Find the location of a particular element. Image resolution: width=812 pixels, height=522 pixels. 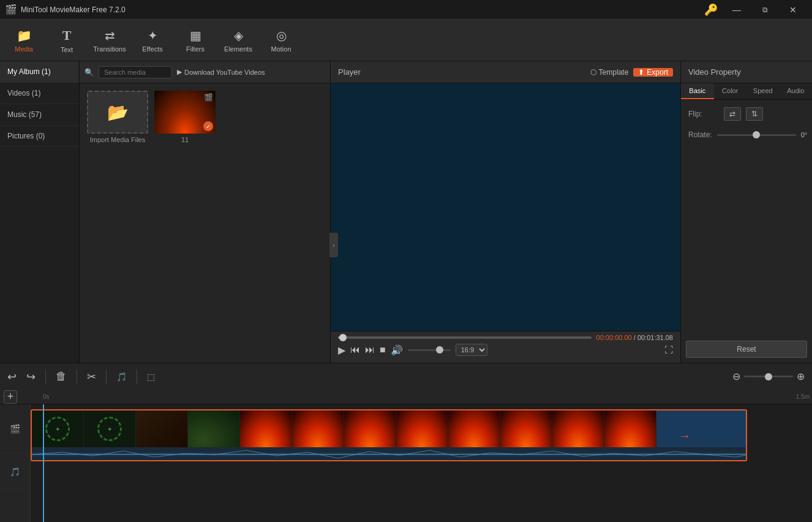

sidebar-item-pictures: Pictures (0) is located at coordinates (39, 136).